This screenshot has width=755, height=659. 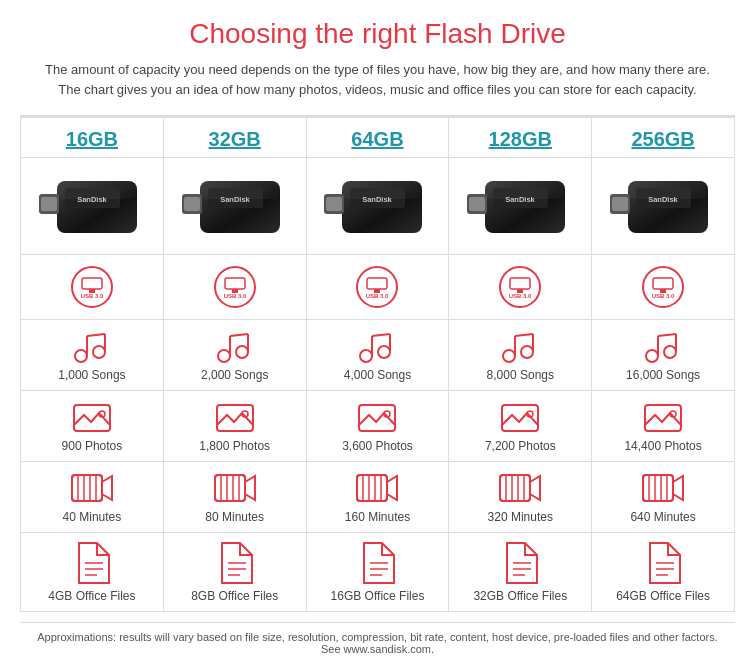 I want to click on songs-cell-128GB: 8,000 Songs, so click(x=520, y=355).